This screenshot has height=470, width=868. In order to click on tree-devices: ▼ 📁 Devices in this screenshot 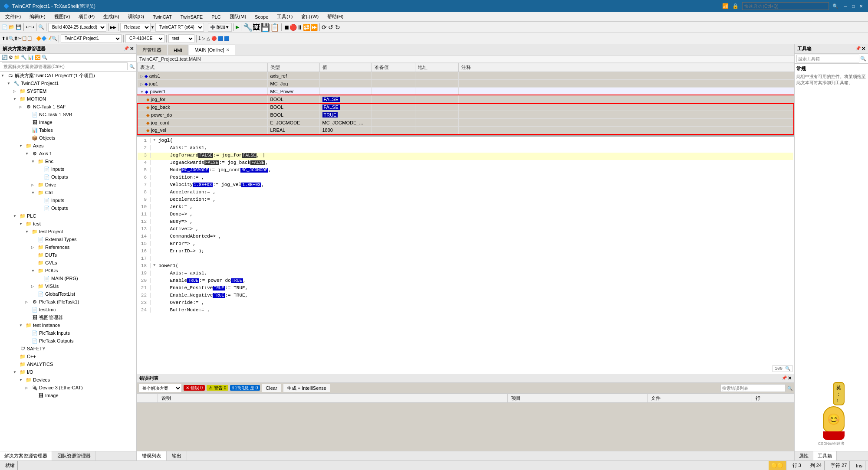, I will do `click(68, 380)`.